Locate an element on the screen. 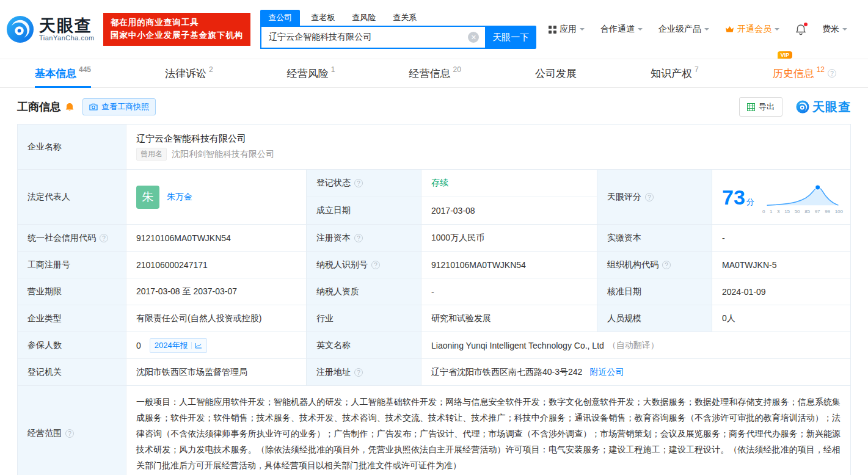 This screenshot has height=475, width=868. field-label-industry: 行业 is located at coordinates (364, 319).